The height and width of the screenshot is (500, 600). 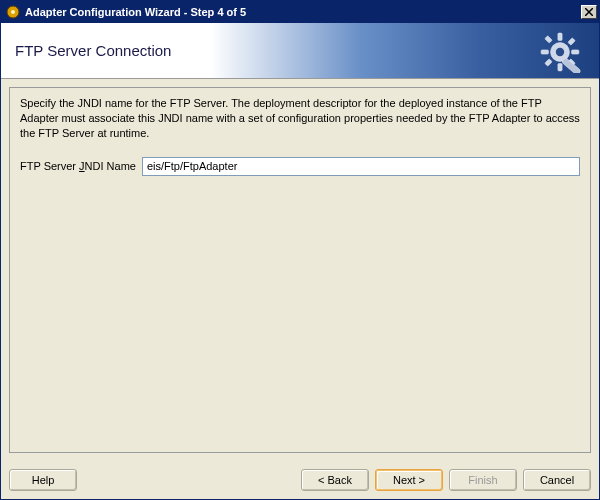 I want to click on button-bar: Help < Back Next > Finish Cancel, so click(x=300, y=480).